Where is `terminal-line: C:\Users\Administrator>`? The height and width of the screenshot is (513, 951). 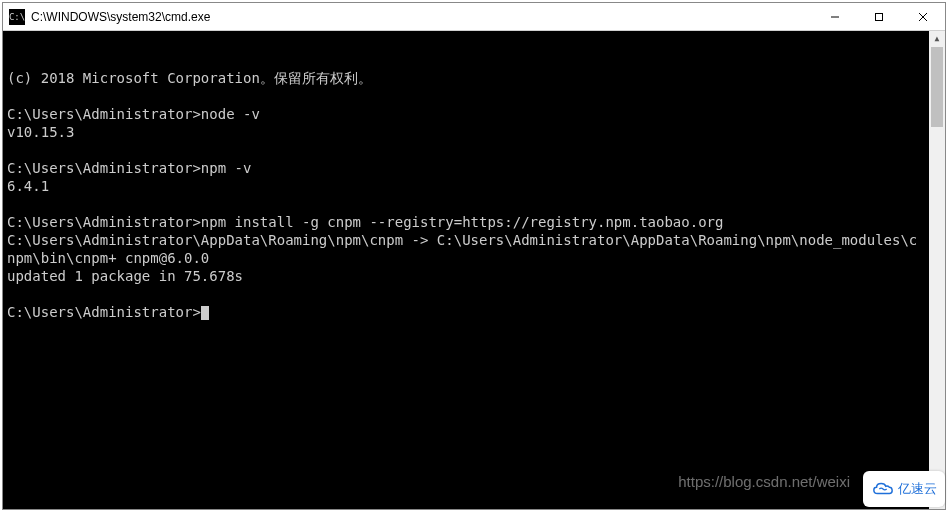 terminal-line: C:\Users\Administrator> is located at coordinates (465, 312).